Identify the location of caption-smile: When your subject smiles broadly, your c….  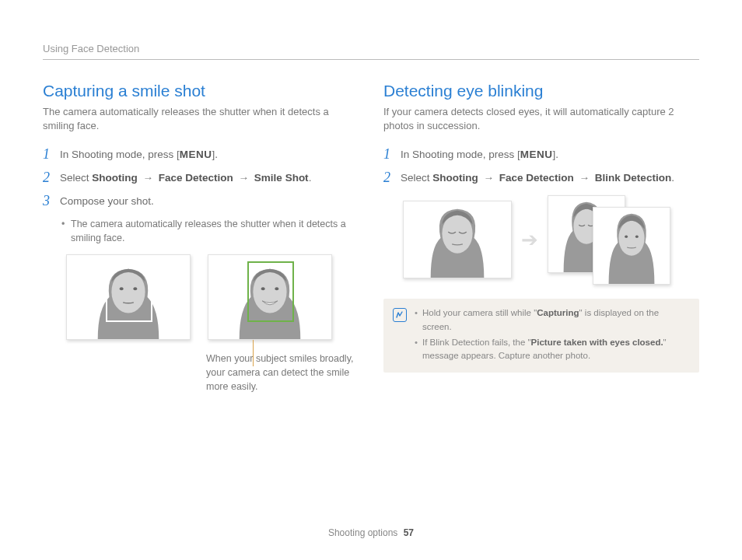
(284, 373).